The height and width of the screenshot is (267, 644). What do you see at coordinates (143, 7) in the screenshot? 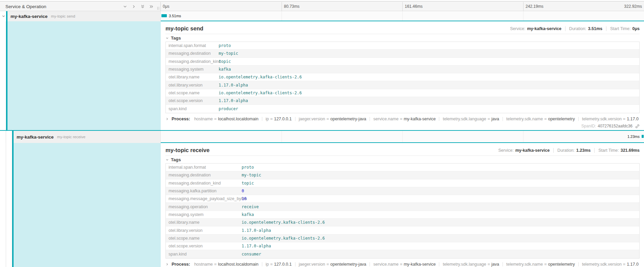
I see `double-chevron-down-icon` at bounding box center [143, 7].